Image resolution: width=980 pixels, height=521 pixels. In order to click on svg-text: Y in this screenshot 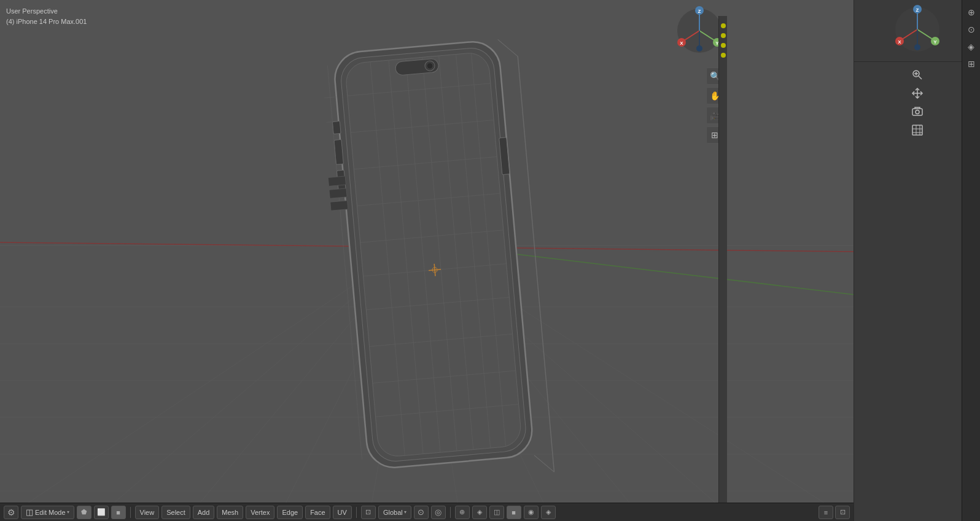, I will do `click(935, 42)`.